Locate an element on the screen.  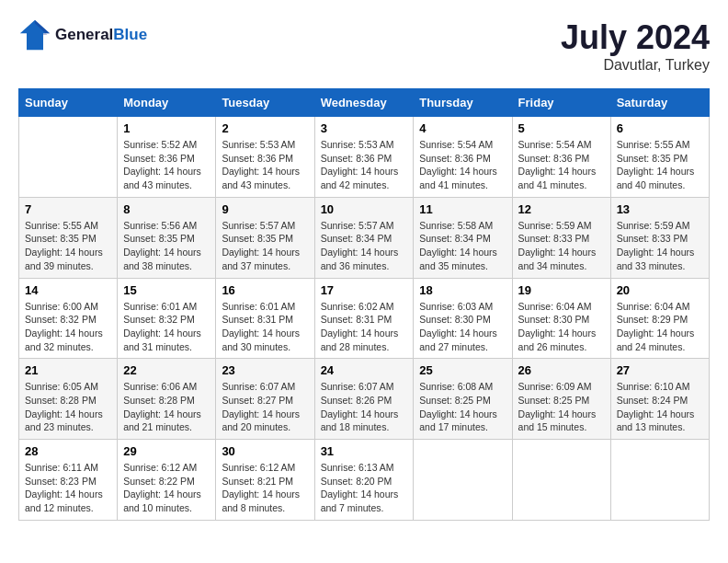
cell-content: Sunrise: 5:57 AM Sunset: 8:35 PM Dayligh… is located at coordinates (265, 247).